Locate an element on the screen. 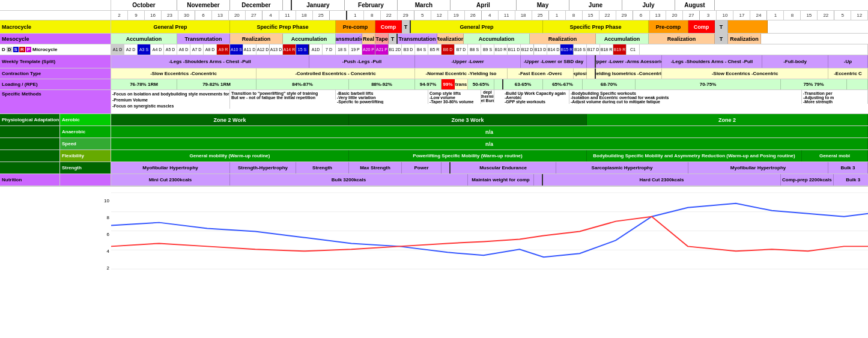 The width and height of the screenshot is (868, 338). powerlifting-mobility: Powerlifting Specific Mobility (Warm-up … is located at coordinates (468, 156).